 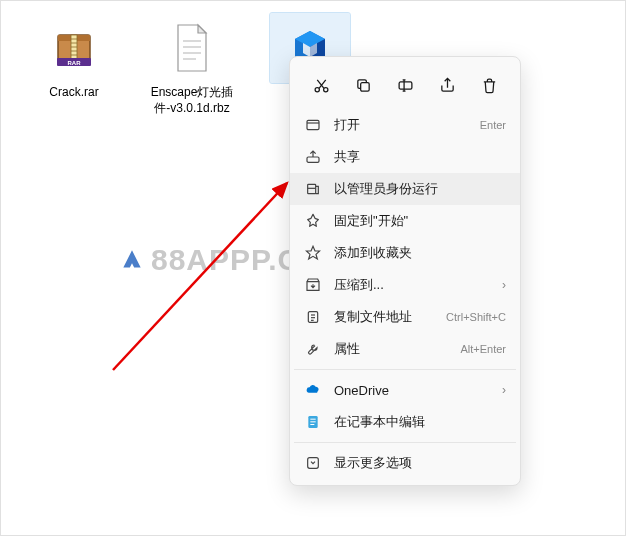 What do you see at coordinates (313, 125) in the screenshot?
I see `open-icon` at bounding box center [313, 125].